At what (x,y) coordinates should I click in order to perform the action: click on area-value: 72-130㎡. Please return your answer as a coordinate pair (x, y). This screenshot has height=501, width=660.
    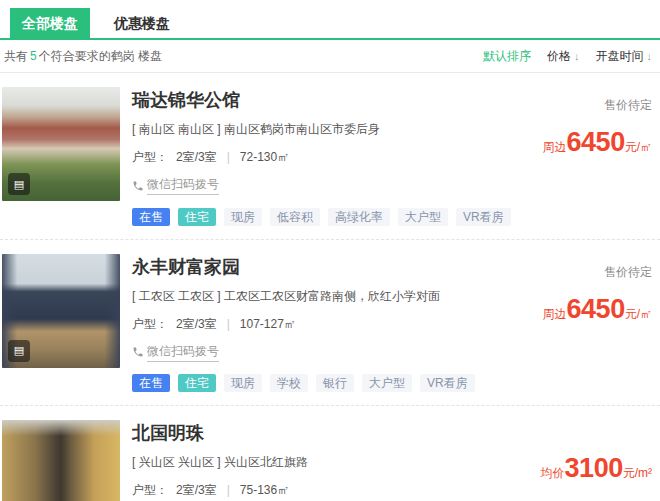
    Looking at the image, I should click on (264, 157).